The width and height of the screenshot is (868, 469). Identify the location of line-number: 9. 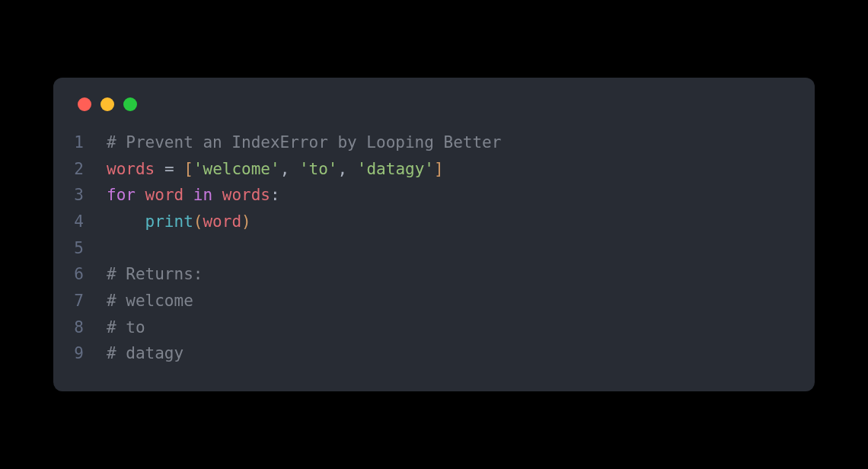
(80, 353).